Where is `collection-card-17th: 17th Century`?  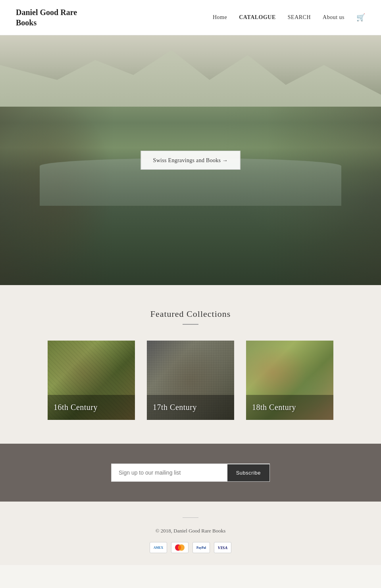
collection-card-17th: 17th Century is located at coordinates (190, 380).